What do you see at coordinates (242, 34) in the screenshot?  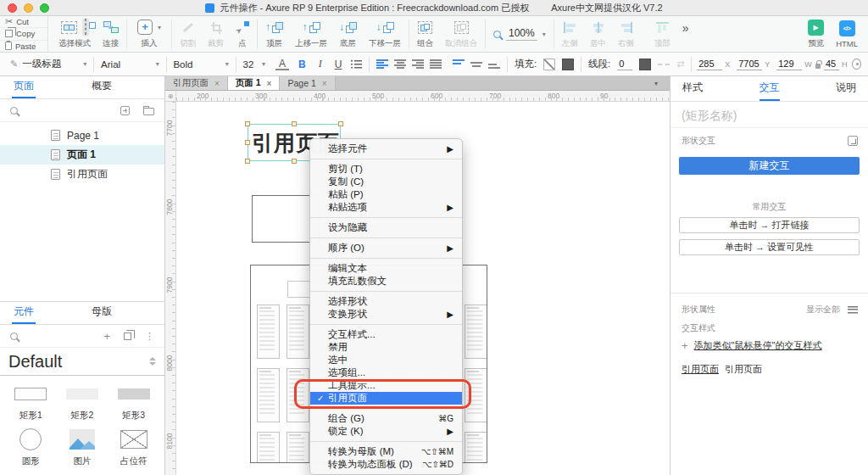 I see `point-button: 点` at bounding box center [242, 34].